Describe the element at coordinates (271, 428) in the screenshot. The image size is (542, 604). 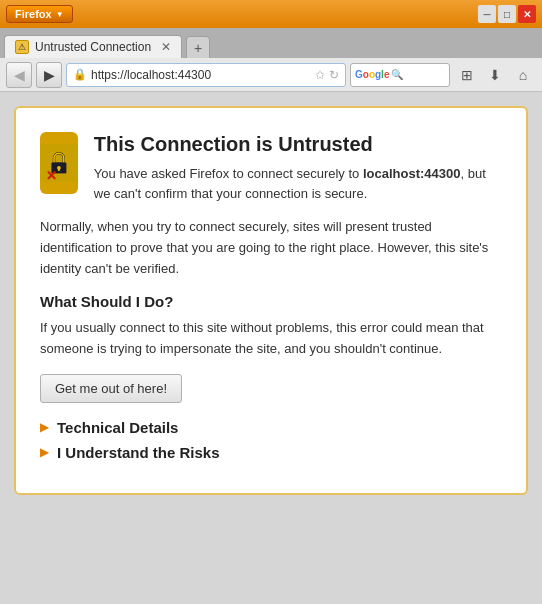
I see `technical-details-section: ▶ Technical Details` at that location.